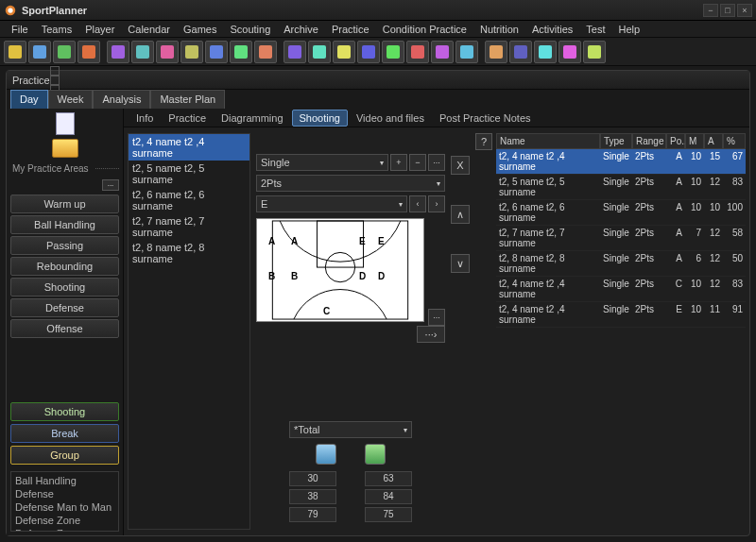 The image size is (756, 542). I want to click on subwin-minimize-button, so click(55, 71).